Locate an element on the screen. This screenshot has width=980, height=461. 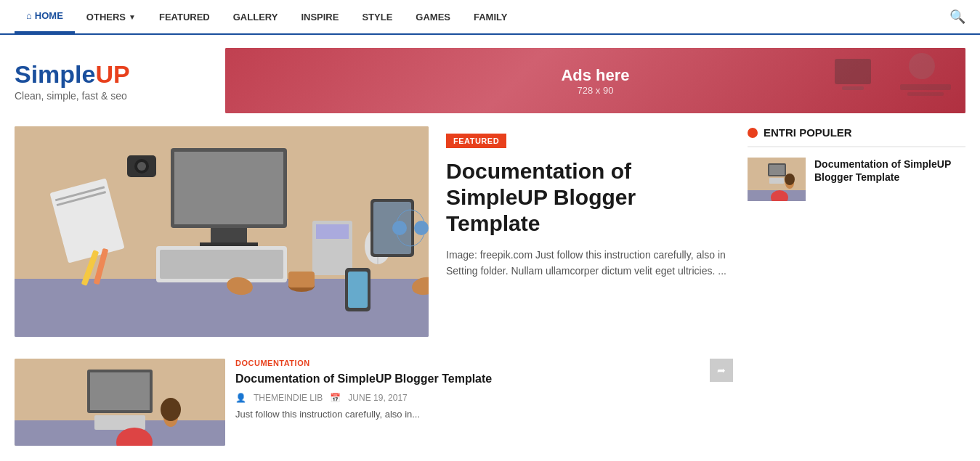
small-articles-row: DOCUMENTATION Documentation of SimpleUP … is located at coordinates (373, 402).